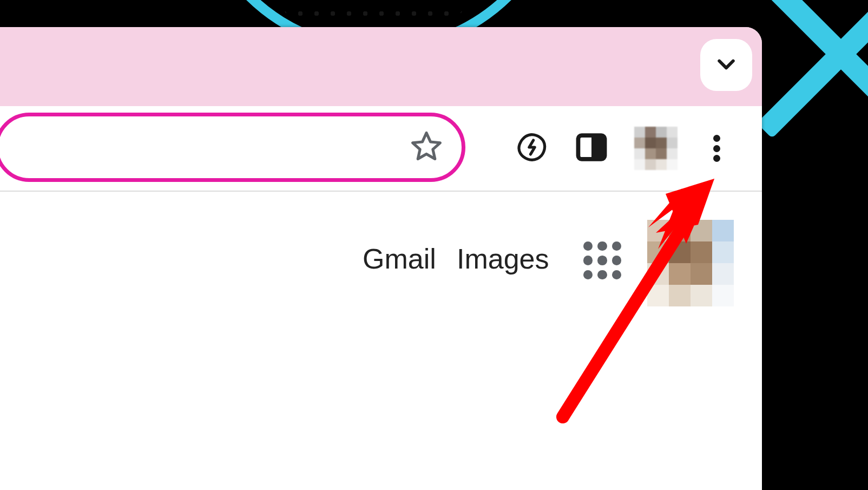 The height and width of the screenshot is (490, 868). Describe the element at coordinates (591, 148) in the screenshot. I see `side-panel-icon` at that location.